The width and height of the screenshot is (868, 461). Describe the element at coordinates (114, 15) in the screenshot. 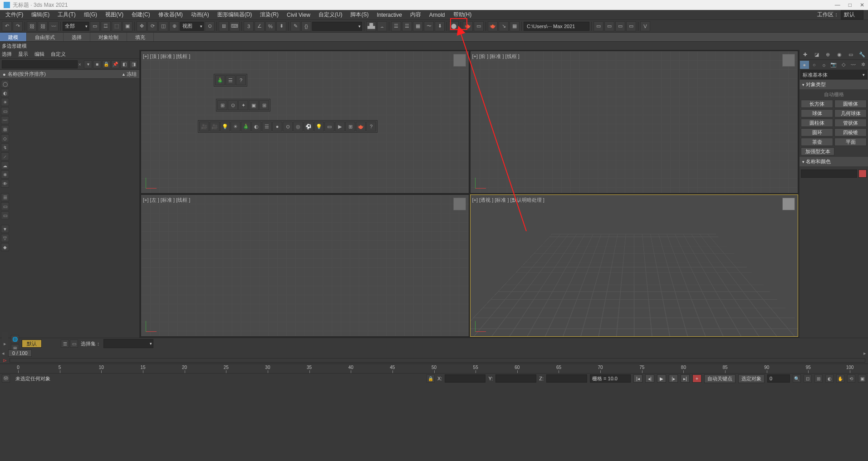

I see `menu-views: 视图(V)` at that location.